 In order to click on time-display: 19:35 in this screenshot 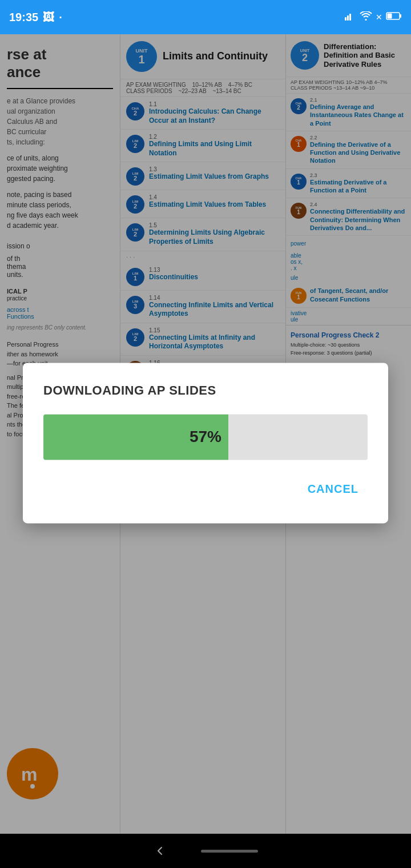, I will do `click(24, 17)`.